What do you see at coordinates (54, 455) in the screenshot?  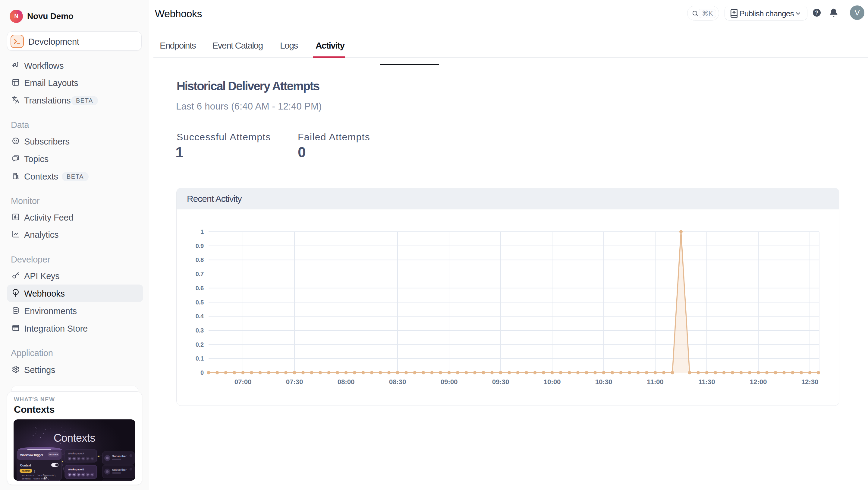 I see `svg-text: TRIGGER` at bounding box center [54, 455].